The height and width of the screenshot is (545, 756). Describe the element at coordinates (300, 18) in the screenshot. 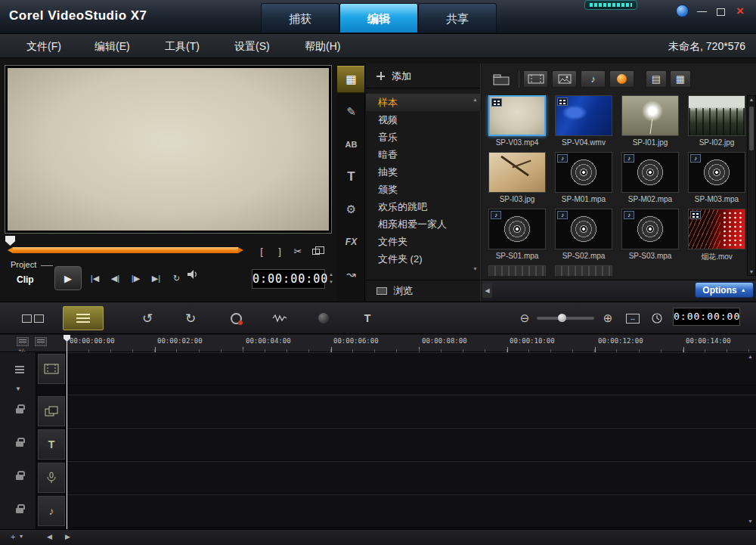

I see `tab-capture: 捕获` at that location.